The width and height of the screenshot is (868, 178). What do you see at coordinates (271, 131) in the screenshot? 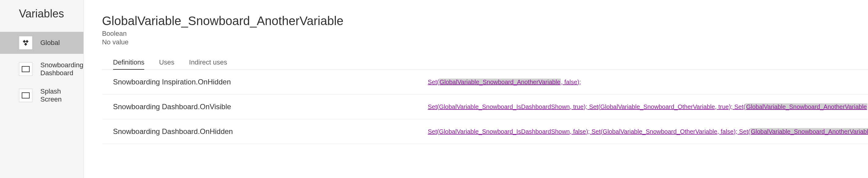
I see `definition-location: Snowboarding Dashboard.OnHidden` at bounding box center [271, 131].